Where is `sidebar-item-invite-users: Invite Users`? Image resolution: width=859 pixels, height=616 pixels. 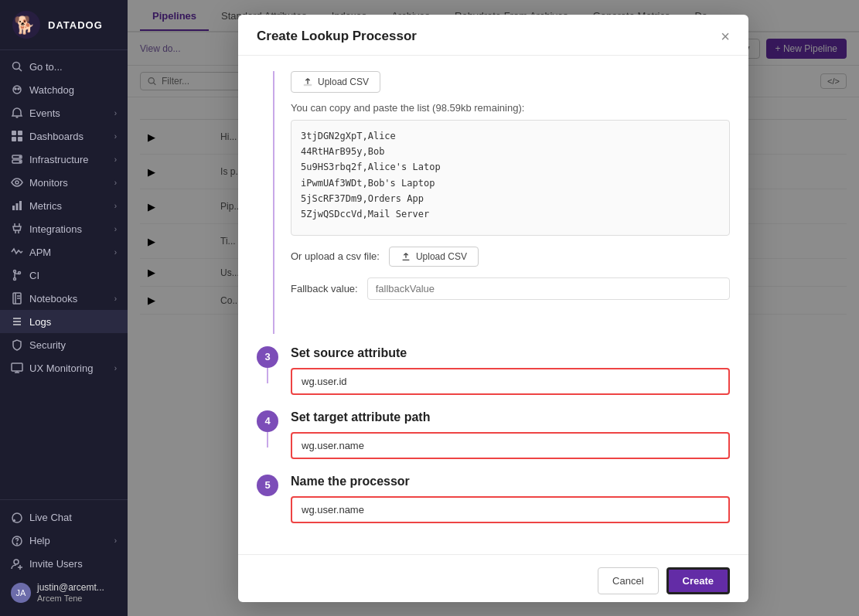 sidebar-item-invite-users: Invite Users is located at coordinates (63, 564).